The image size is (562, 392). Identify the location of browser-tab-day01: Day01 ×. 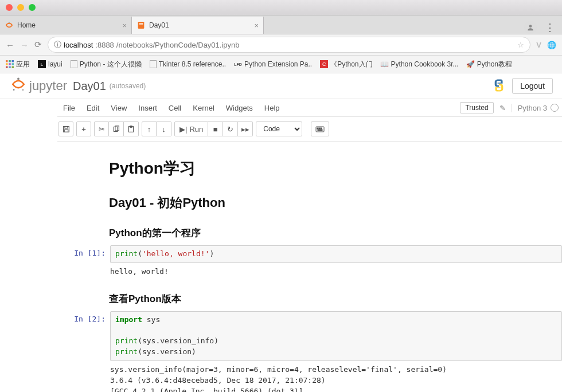
(198, 25).